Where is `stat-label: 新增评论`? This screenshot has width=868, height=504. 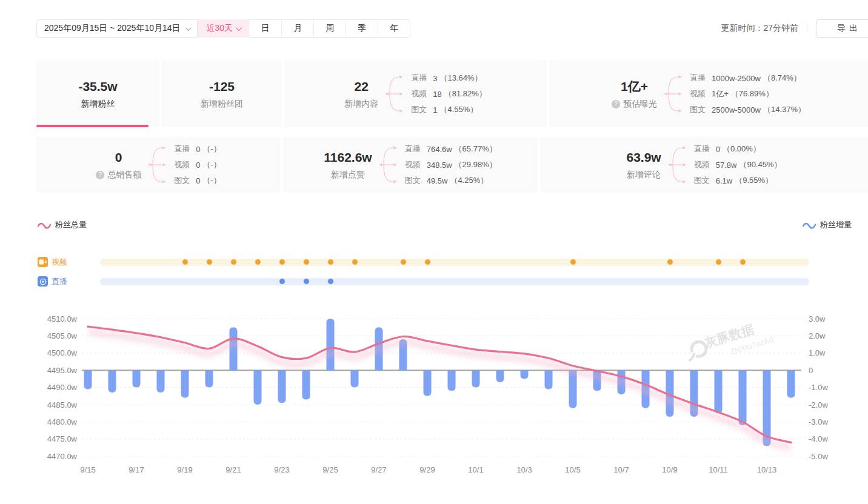
stat-label: 新增评论 is located at coordinates (644, 175).